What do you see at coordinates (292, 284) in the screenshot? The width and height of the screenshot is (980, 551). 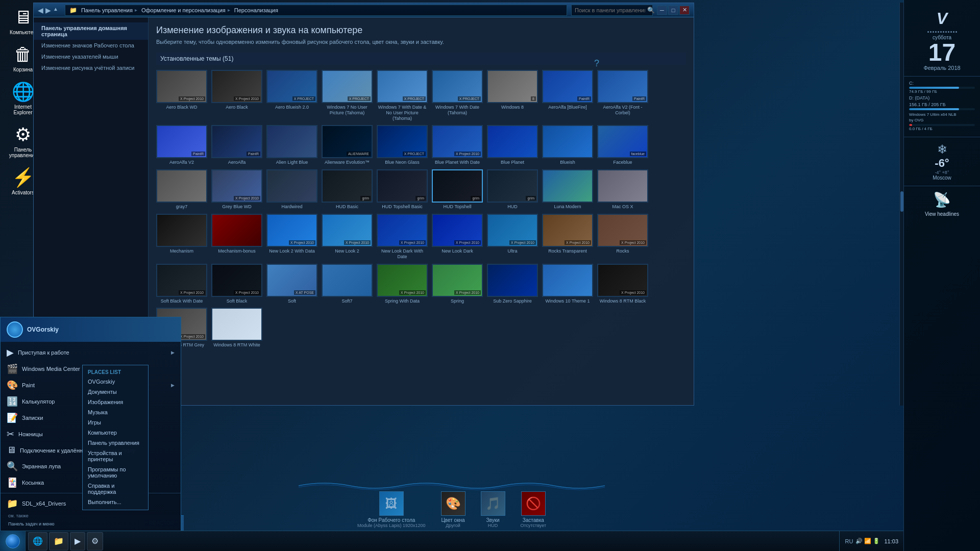 I see `theme-item-soft: X AT POSESoft` at bounding box center [292, 284].